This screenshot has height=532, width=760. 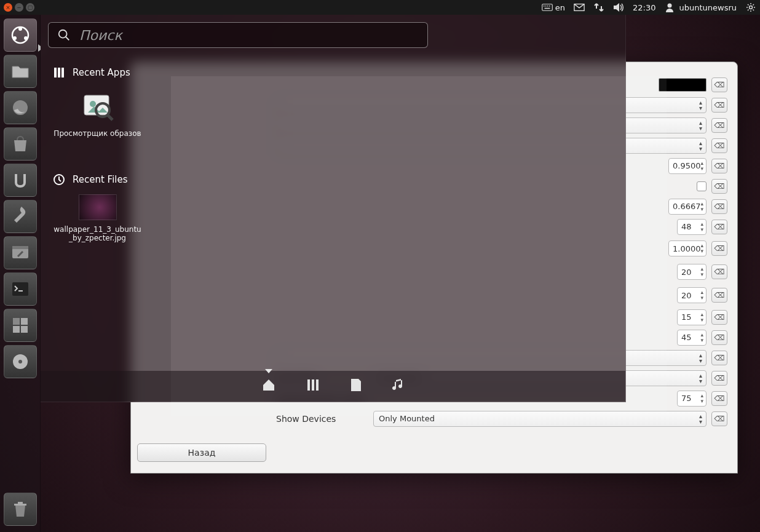 What do you see at coordinates (20, 216) in the screenshot?
I see `launcher-settings` at bounding box center [20, 216].